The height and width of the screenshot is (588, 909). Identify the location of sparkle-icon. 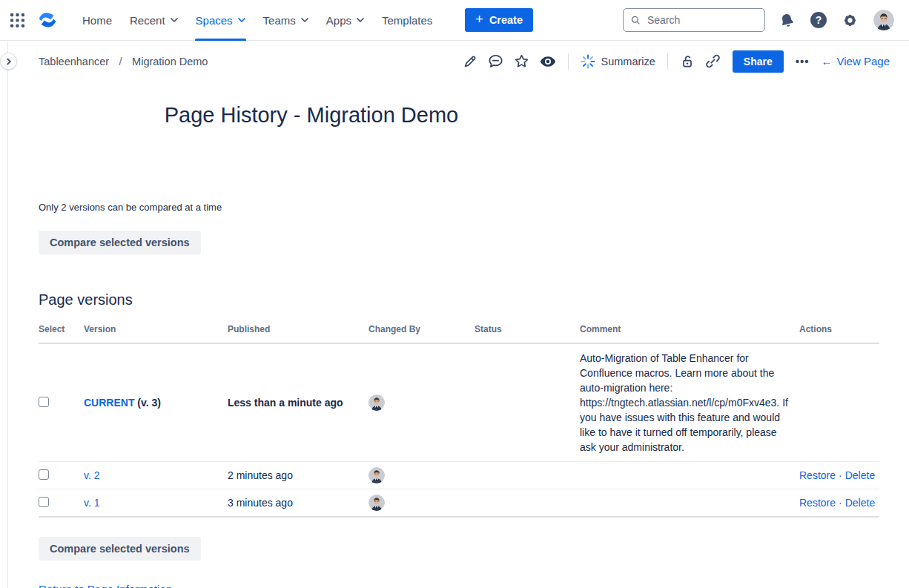
(588, 62).